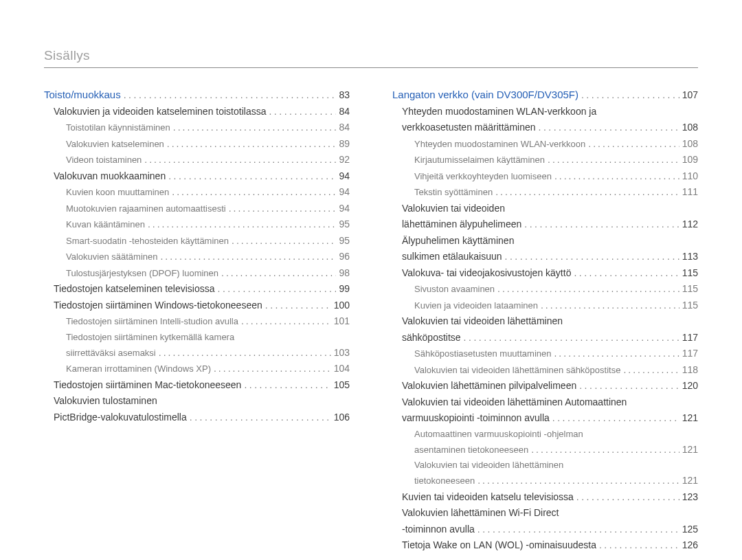 Image resolution: width=742 pixels, height=560 pixels. What do you see at coordinates (344, 112) in the screenshot?
I see `toc-entry-page: 84` at bounding box center [344, 112].